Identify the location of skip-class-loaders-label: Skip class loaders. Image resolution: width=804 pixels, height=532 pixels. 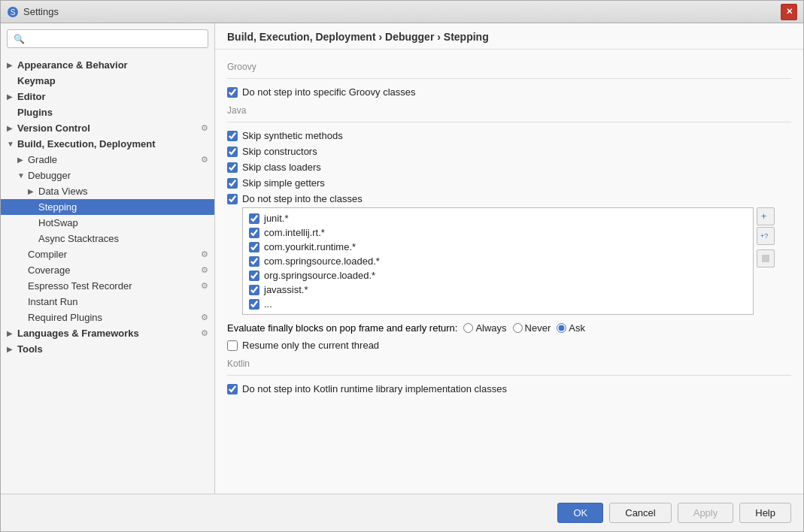
(281, 167).